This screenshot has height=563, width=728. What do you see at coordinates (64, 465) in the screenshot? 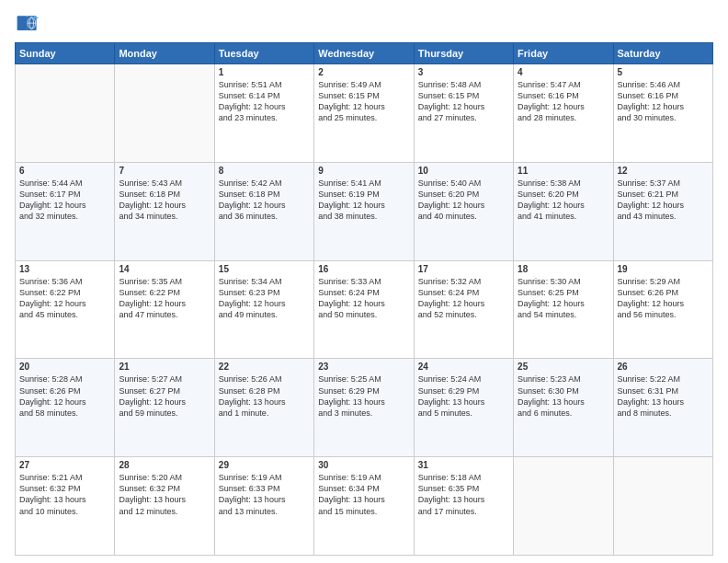
I see `day-number: 27` at bounding box center [64, 465].